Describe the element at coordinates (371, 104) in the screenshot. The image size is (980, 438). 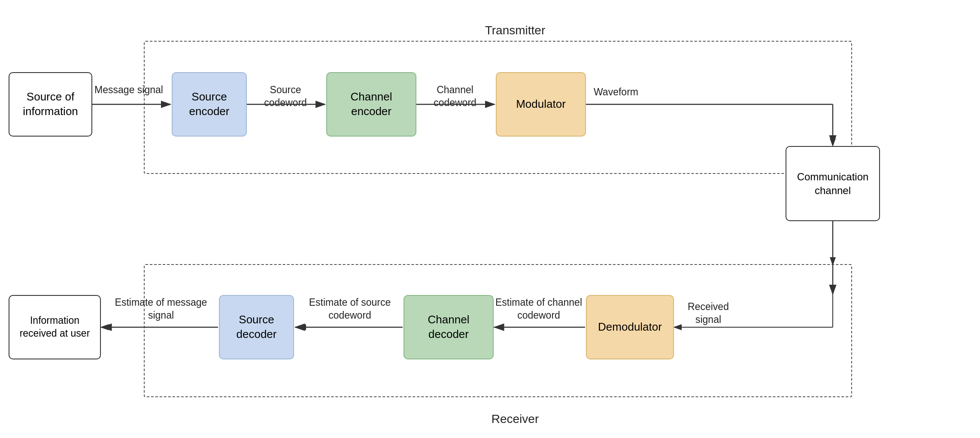
I see `channel-encoder-box: Channel encoder` at that location.